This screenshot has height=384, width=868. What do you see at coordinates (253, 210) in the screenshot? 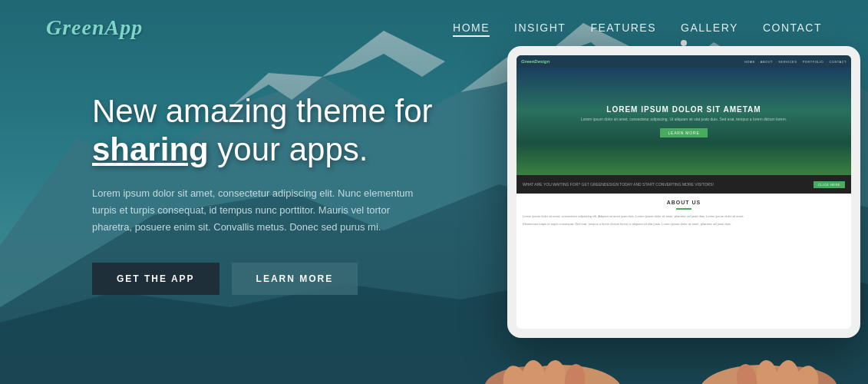
I see `hero-description: Lorem ipsum dolor sit amet, consectetur …` at bounding box center [253, 210].